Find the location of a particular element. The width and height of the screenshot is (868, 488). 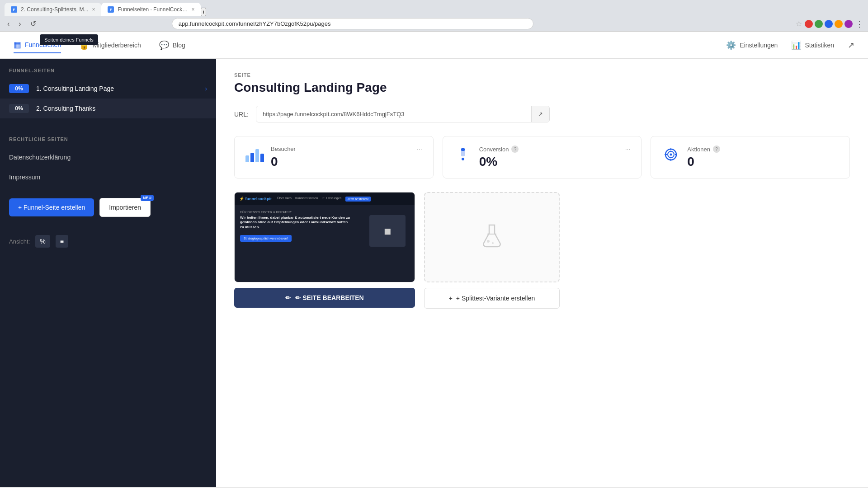

legal-section: RECHTLICHE SEITEN Datenschutzerklärung I… is located at coordinates (108, 162).